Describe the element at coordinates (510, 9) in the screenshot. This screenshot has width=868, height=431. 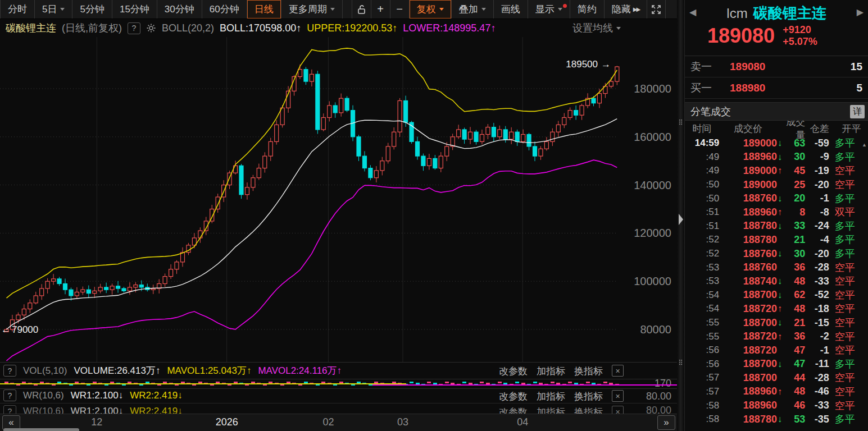
I see `draw-line-button: 画线` at that location.